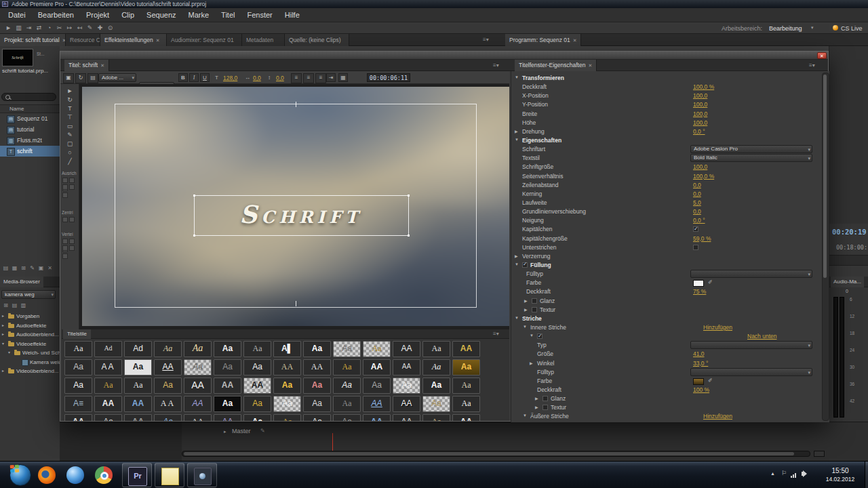 This screenshot has height=488, width=868. I want to click on track-twirl-icon: ▸, so click(225, 432).